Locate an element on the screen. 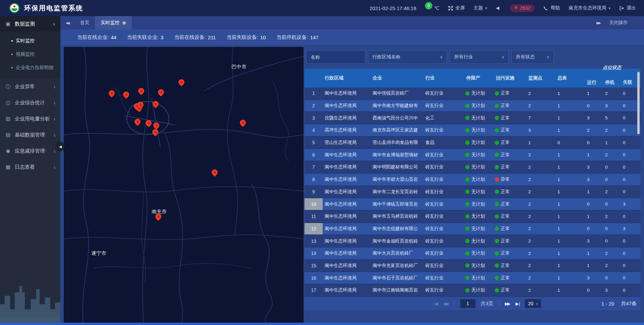 This screenshot has width=644, height=325. prev-page-button: ◀◀ is located at coordinates (445, 304).